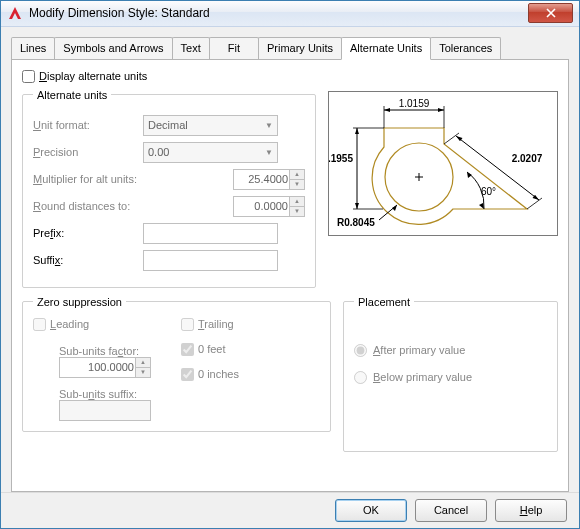 The image size is (580, 529). What do you see at coordinates (443, 164) in the screenshot?
I see `preview-pane: 1.0159 1.1955 2.0207` at bounding box center [443, 164].